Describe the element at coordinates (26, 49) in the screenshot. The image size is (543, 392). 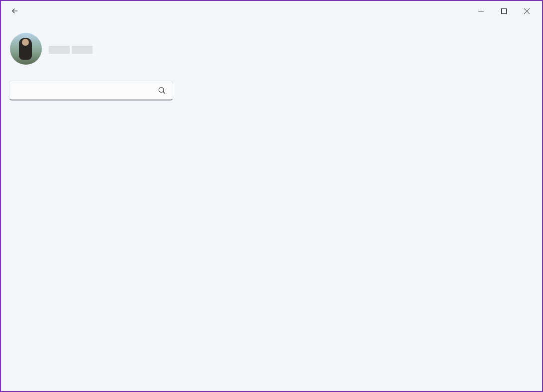
I see `avatar` at that location.